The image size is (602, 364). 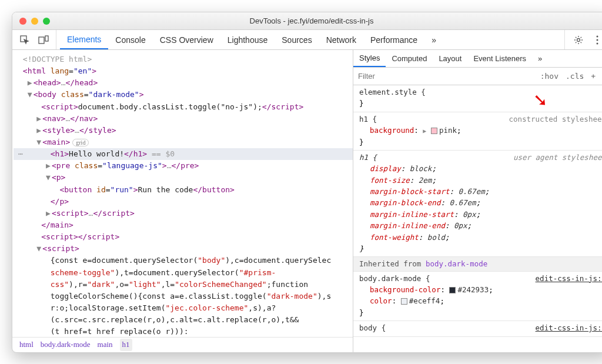 What do you see at coordinates (341, 40) in the screenshot?
I see `tab-network: Network` at bounding box center [341, 40].